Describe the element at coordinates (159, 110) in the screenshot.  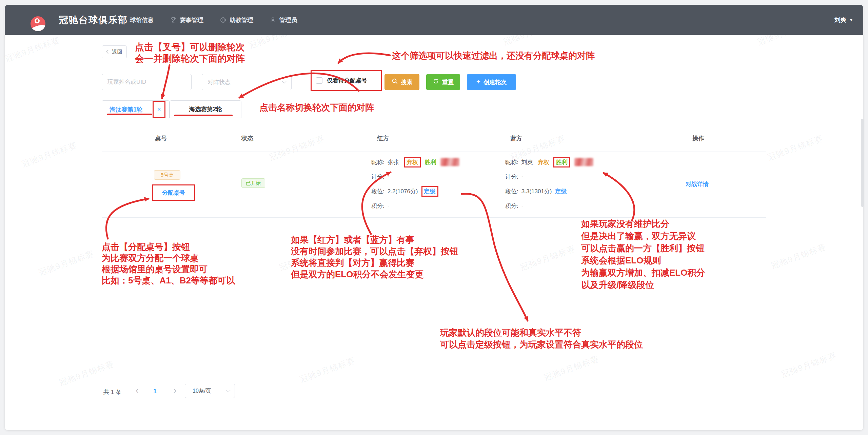
I see `tab-close-highlight: ×` at that location.